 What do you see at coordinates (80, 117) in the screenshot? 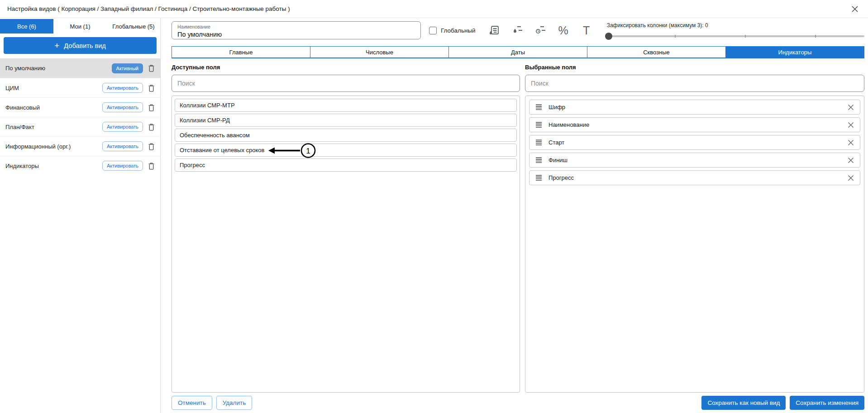
I see `view-list: По умолчаниюАктивныйЦИМАктивироватьФинан…` at bounding box center [80, 117].